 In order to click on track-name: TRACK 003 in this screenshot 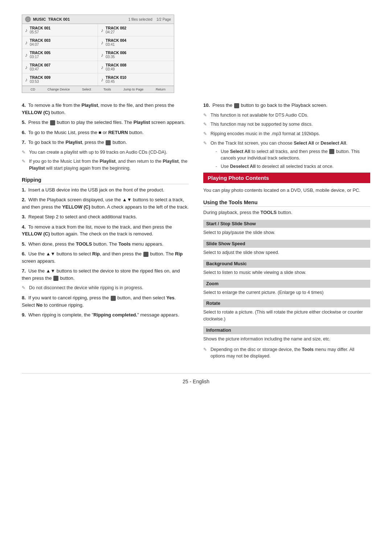, I will do `click(40, 40)`.